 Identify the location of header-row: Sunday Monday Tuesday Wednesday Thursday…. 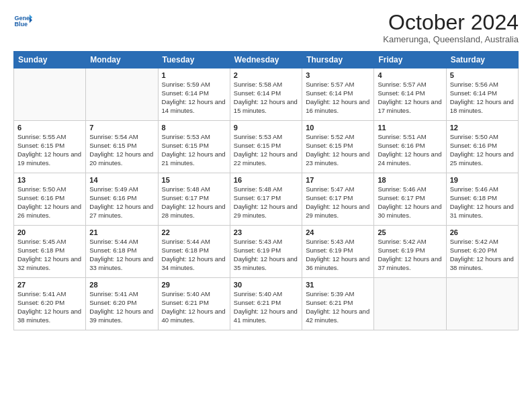
(266, 60).